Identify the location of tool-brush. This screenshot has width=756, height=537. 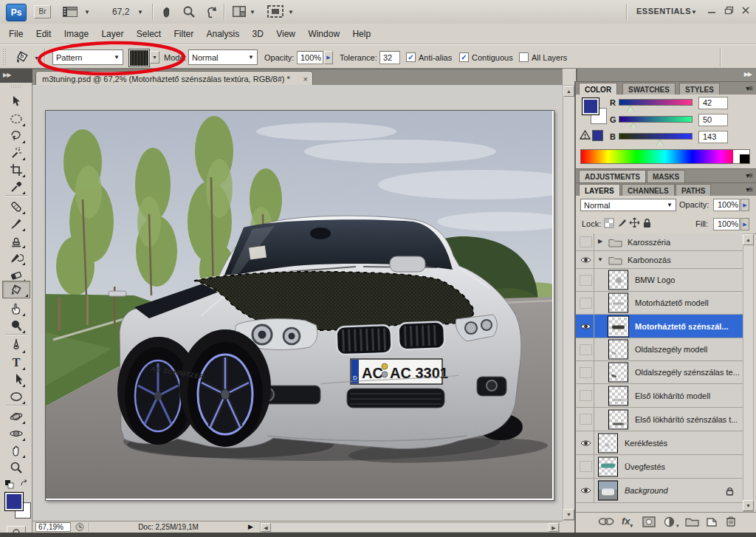
(16, 223).